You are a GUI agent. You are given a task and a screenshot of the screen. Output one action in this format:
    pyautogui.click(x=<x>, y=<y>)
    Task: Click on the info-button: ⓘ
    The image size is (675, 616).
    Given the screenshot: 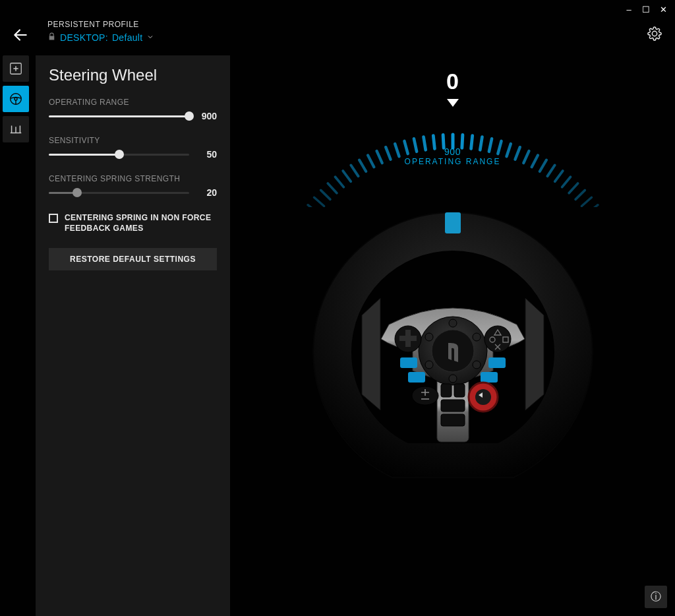 What is the action you would take?
    pyautogui.click(x=656, y=597)
    